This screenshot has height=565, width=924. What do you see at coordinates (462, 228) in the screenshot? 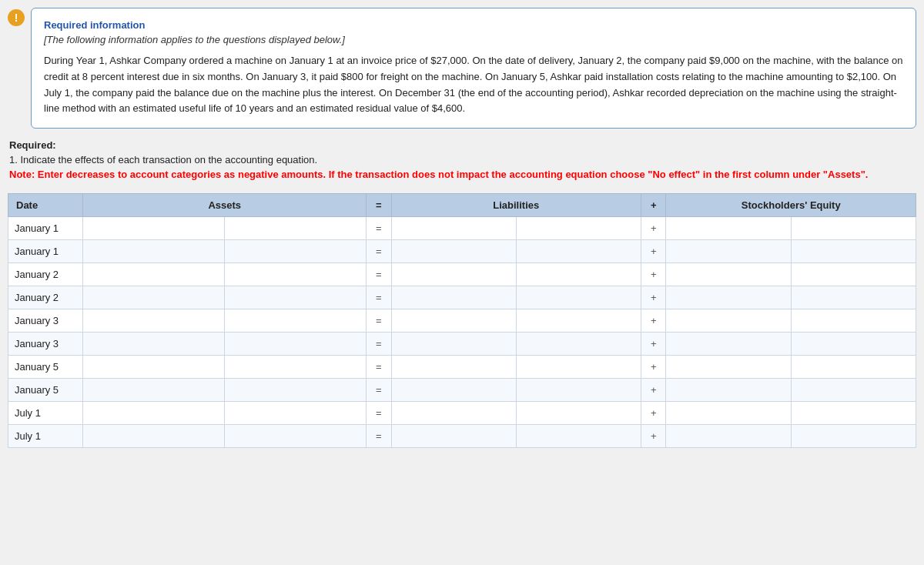
I see `table-row: January 1=+` at bounding box center [462, 228].